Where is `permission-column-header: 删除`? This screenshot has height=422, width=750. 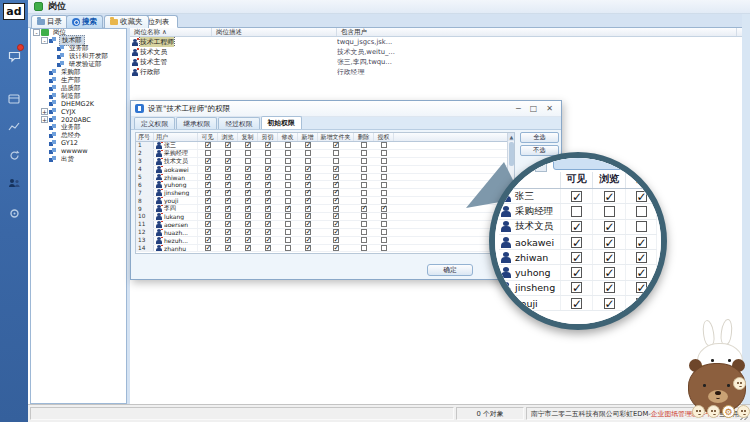
permission-column-header: 删除 is located at coordinates (364, 137).